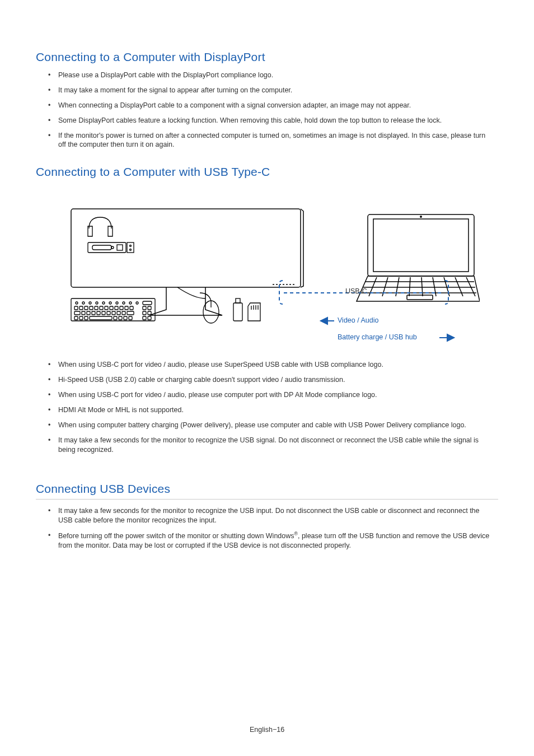 This screenshot has width=534, height=756. Describe the element at coordinates (358, 320) in the screenshot. I see `video-audio-label: Video / Audio` at that location.